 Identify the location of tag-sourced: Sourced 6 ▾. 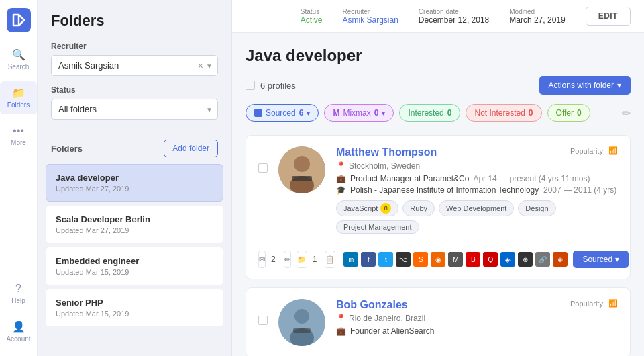
(282, 113).